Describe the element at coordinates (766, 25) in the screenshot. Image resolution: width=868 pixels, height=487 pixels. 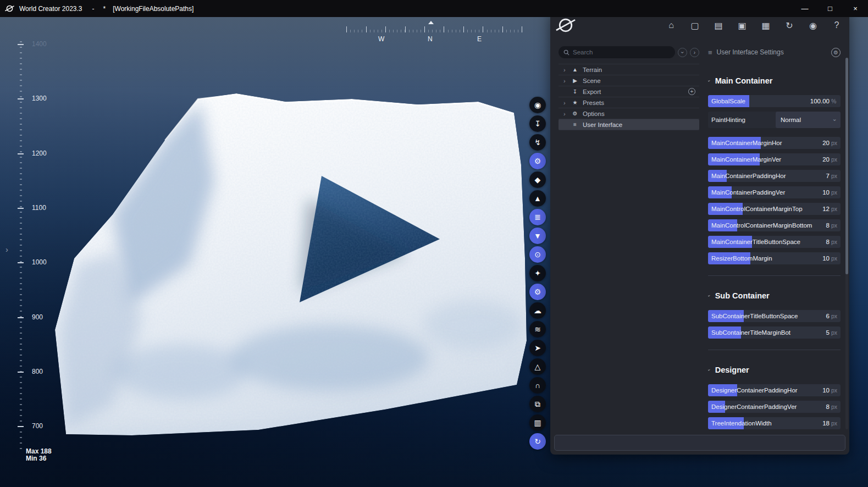
I see `save-as-button: ▦` at that location.